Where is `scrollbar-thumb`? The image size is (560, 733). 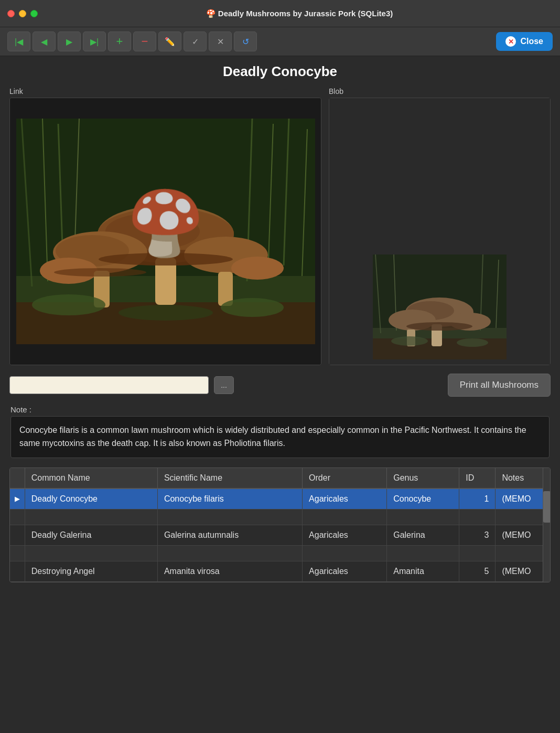
scrollbar-thumb is located at coordinates (547, 507).